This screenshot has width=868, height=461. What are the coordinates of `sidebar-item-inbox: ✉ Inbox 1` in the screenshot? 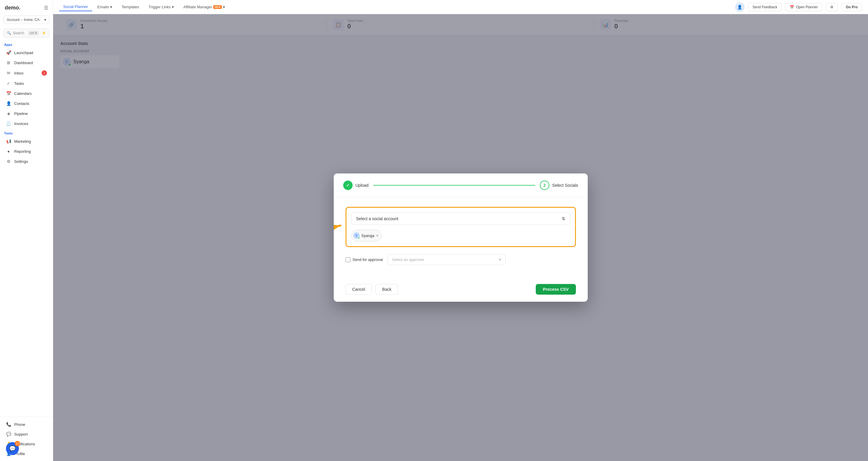 It's located at (26, 73).